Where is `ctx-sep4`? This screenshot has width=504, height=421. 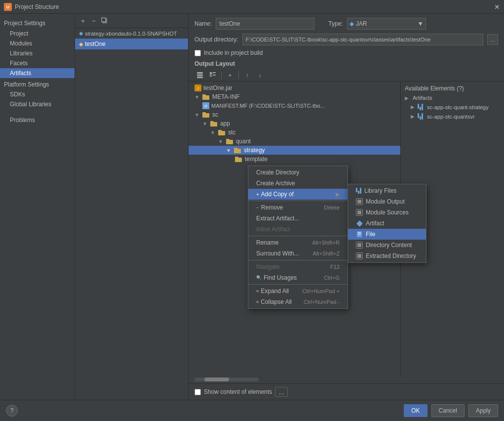
ctx-sep4 is located at coordinates (298, 285).